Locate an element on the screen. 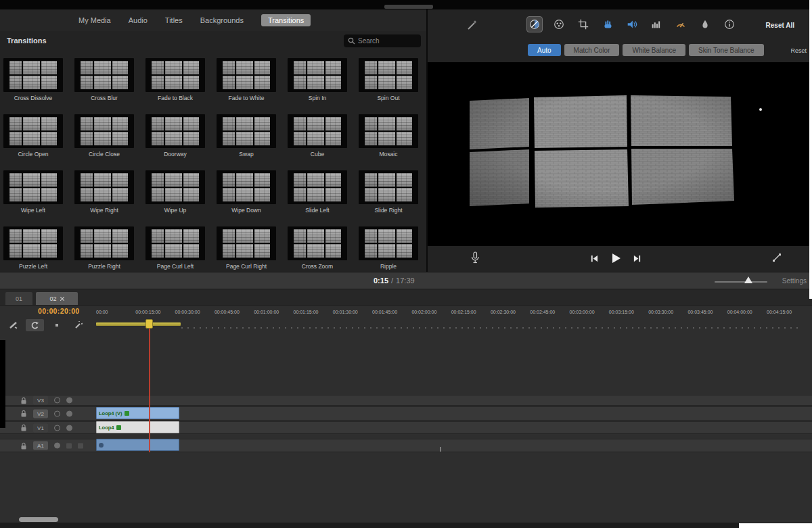 This screenshot has height=528, width=812. match-color-button: Match Color is located at coordinates (592, 50).